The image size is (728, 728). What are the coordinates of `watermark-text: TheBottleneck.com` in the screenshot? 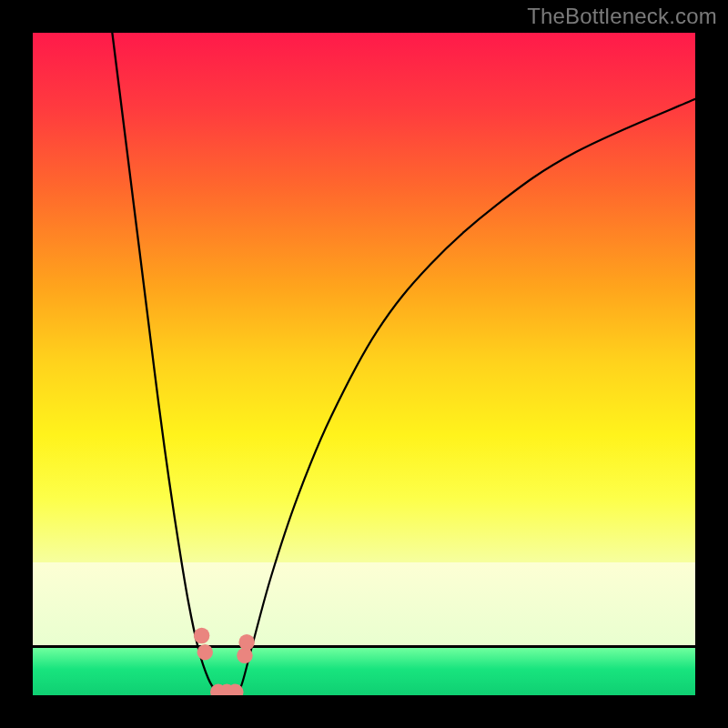 It's located at (622, 16).